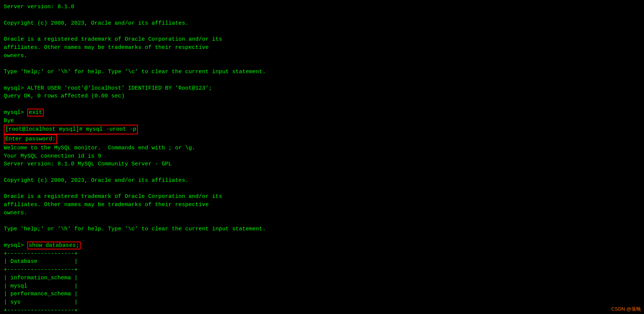  What do you see at coordinates (322, 72) in the screenshot?
I see `line-help1: Type 'help;' or '\h' for help. Type '\c'…` at bounding box center [322, 72].